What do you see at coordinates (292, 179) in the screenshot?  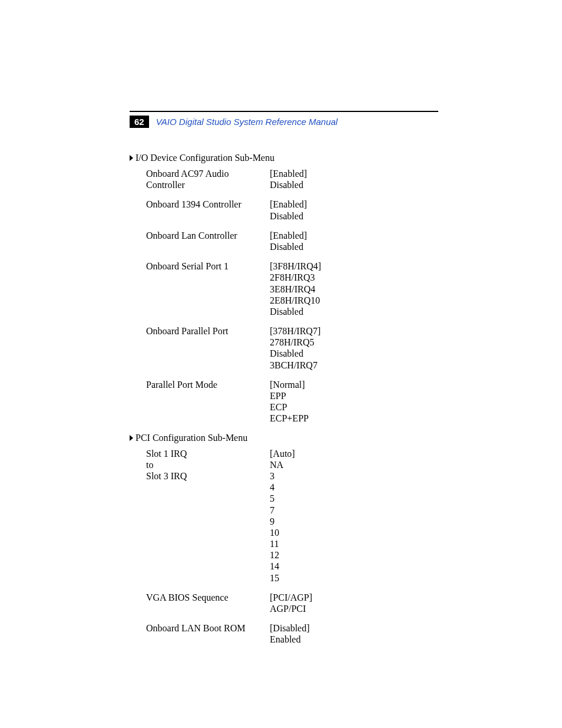 I see `entry-ac97: Onboard AC97 Audio Controller [Enabled] …` at bounding box center [292, 179].